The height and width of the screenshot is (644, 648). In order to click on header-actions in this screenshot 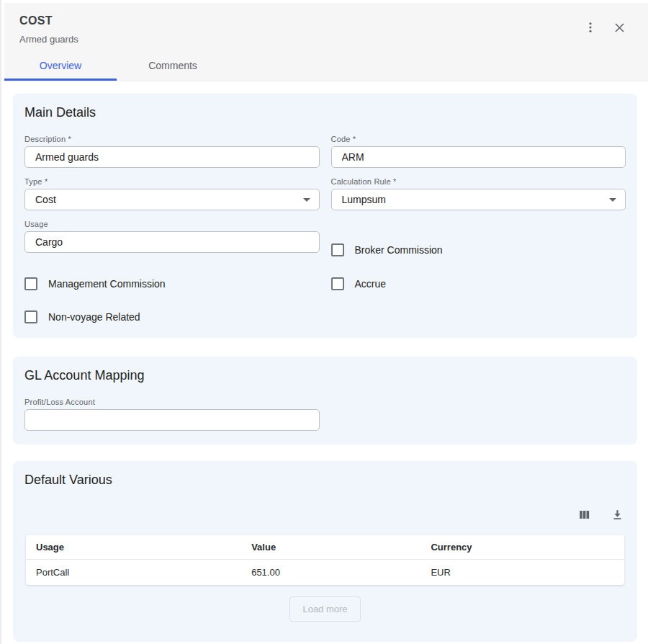, I will do `click(605, 27)`.